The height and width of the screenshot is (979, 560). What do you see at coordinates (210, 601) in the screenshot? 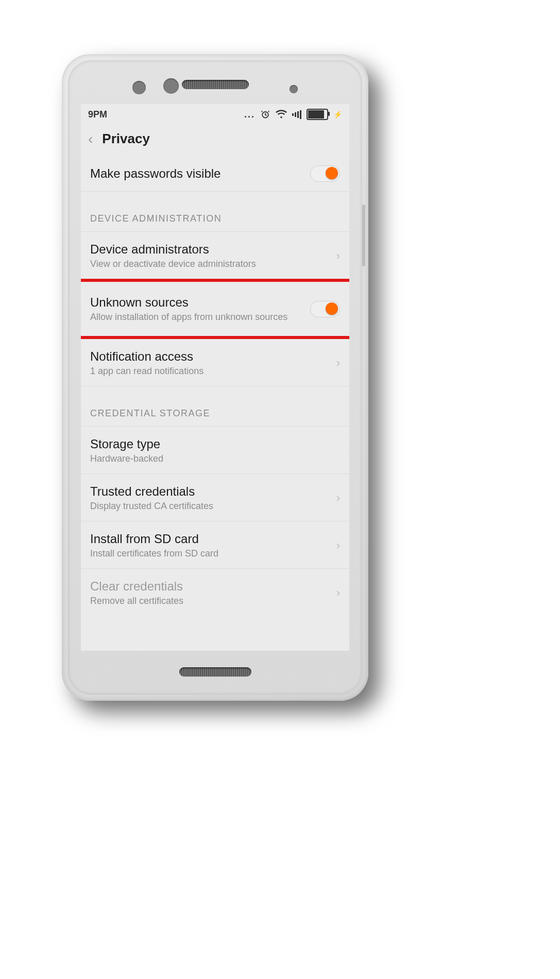
I see `row-sub: Remove all certificates` at bounding box center [210, 601].